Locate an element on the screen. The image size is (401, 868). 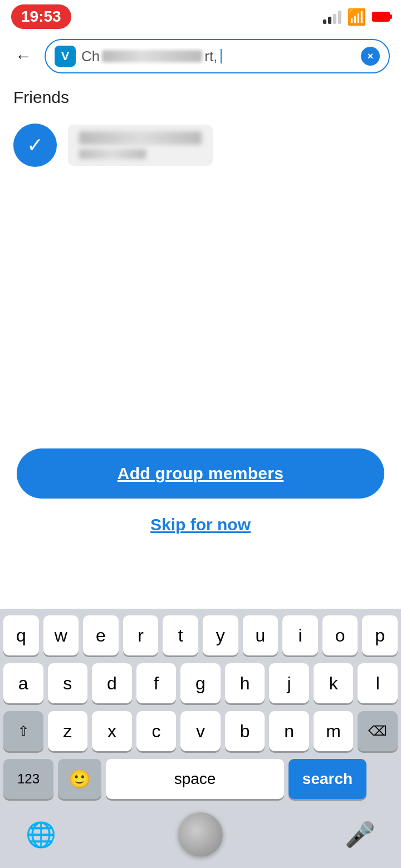
key-t: t is located at coordinates (180, 635).